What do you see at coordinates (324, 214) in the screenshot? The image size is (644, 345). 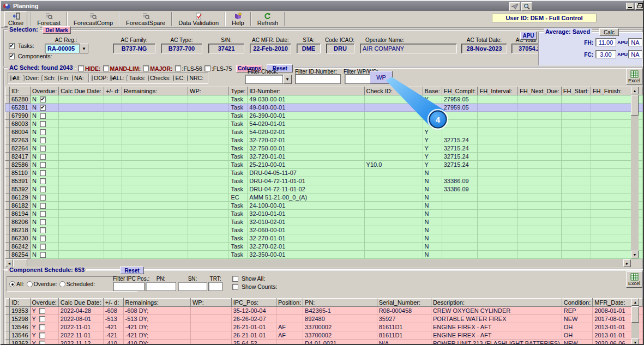 I see `table-row: 86194NTask32-010-01-01N` at bounding box center [324, 214].